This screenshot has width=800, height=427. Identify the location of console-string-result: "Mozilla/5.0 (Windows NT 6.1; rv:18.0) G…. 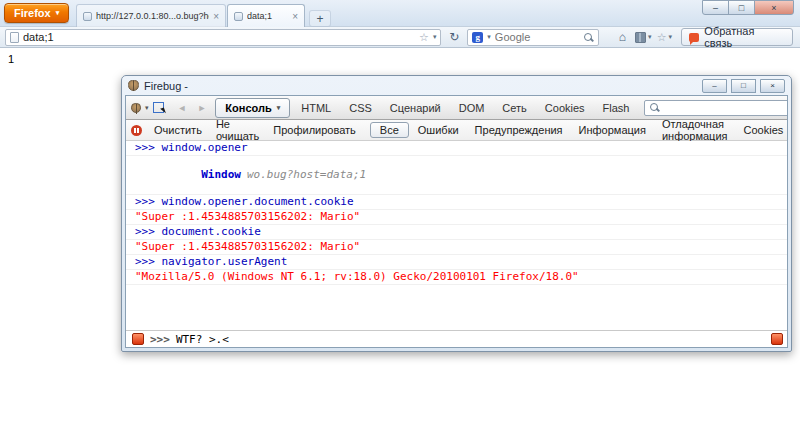
(456, 278).